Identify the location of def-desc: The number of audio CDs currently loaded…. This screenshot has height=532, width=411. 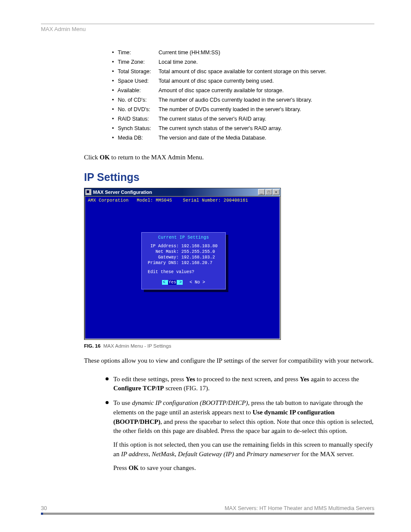
(266, 100).